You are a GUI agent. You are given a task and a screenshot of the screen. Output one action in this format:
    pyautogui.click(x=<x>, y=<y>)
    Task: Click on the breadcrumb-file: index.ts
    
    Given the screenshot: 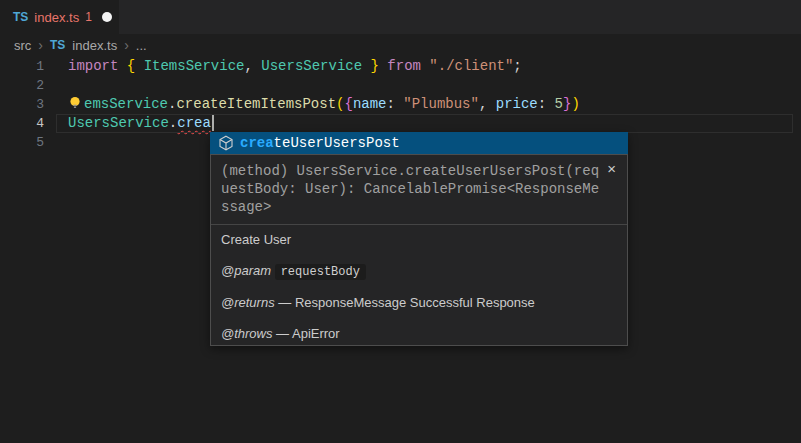 What is the action you would take?
    pyautogui.click(x=94, y=46)
    